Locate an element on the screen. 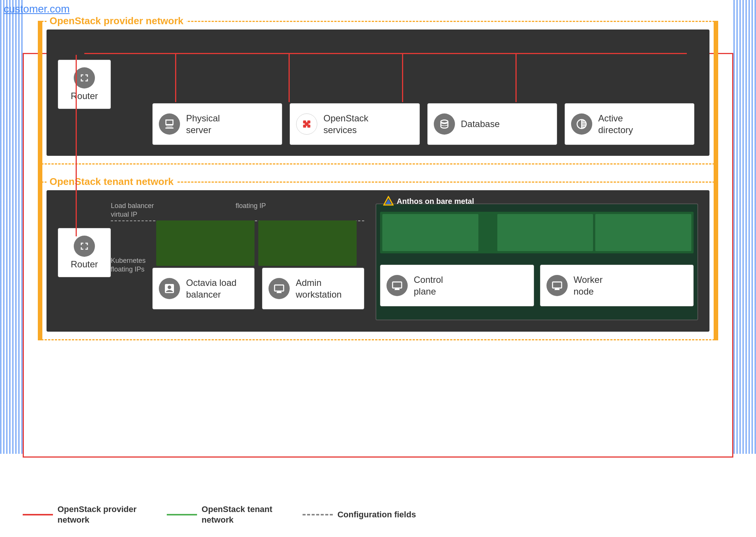 This screenshot has height=537, width=756. control-plane-label: Controlplane is located at coordinates (428, 286).